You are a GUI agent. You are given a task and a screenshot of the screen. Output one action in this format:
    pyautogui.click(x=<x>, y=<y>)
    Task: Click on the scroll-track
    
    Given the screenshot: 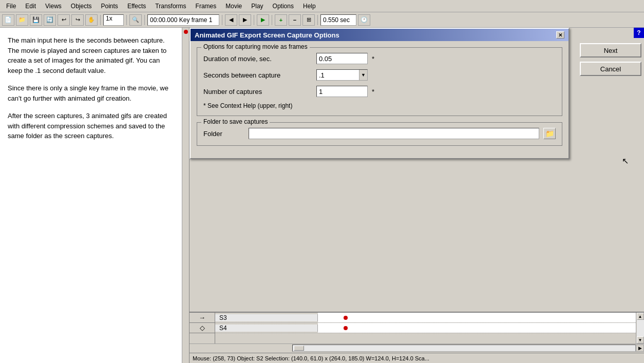 What is the action you would take?
    pyautogui.click(x=640, y=328)
    